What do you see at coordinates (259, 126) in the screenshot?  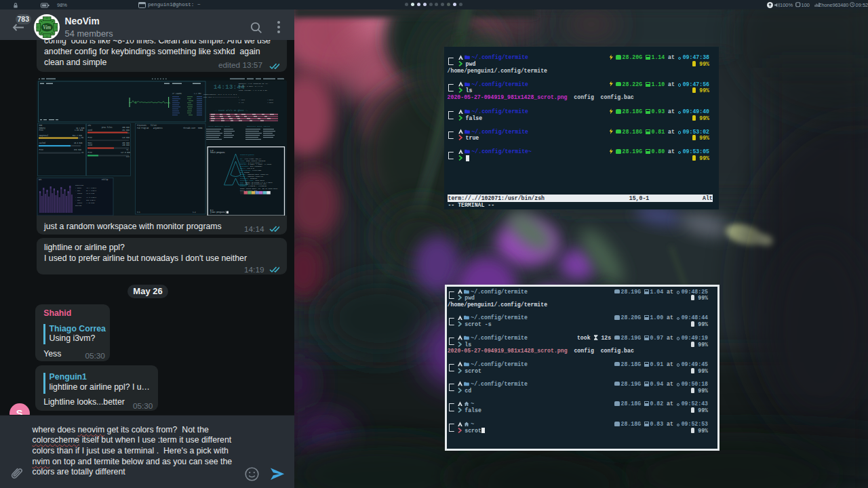 I see `svg-text: Interface Speed Address` at bounding box center [259, 126].